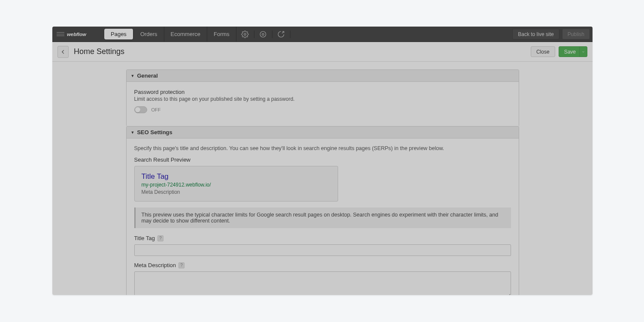 This screenshot has width=644, height=322. I want to click on share-icon, so click(281, 34).